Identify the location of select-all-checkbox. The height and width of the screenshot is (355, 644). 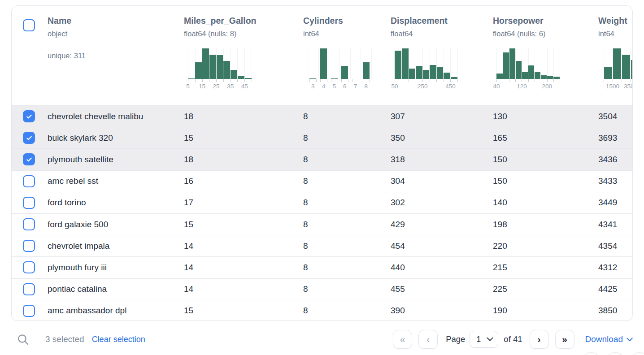
(29, 25).